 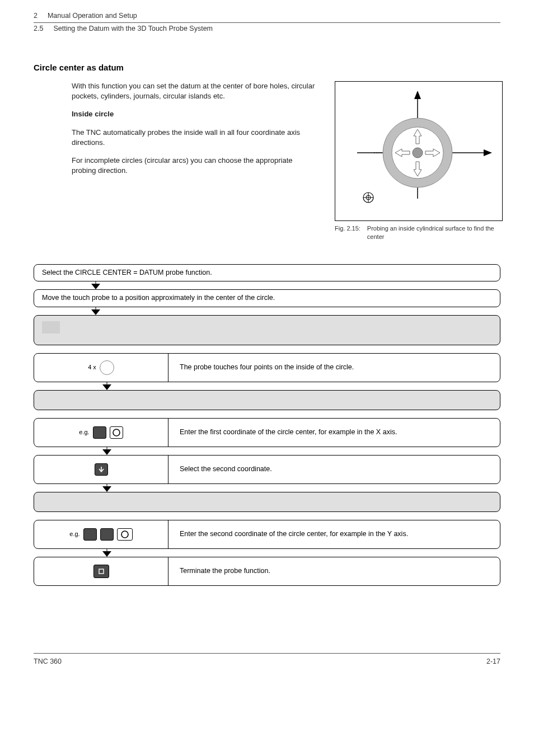 I want to click on page-footer: TNC 360 2-17, so click(x=267, y=660).